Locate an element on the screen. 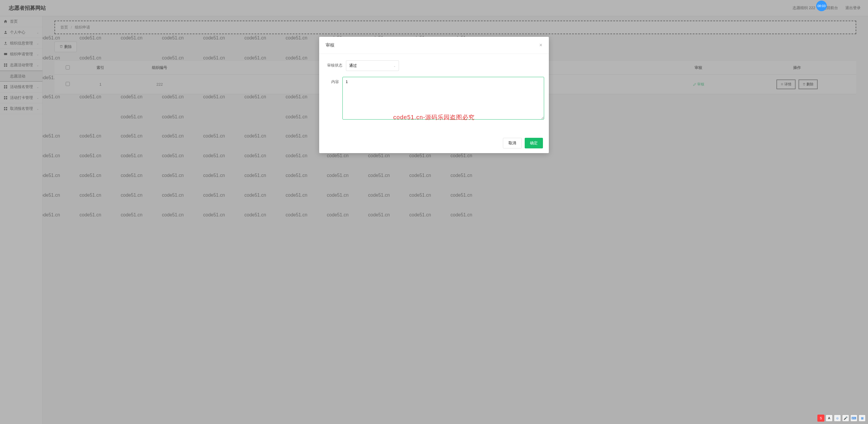 The image size is (868, 424). cancel-button: 取消 is located at coordinates (512, 143).